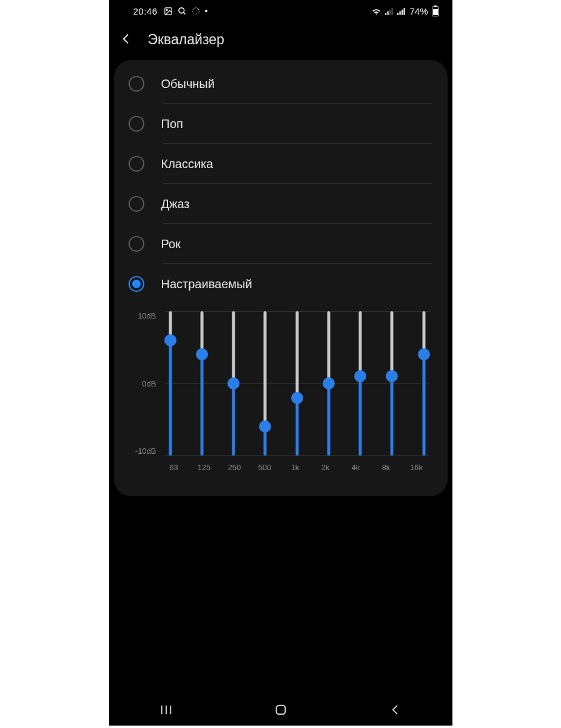 This screenshot has height=728, width=561. I want to click on preset-rock: Рок, so click(281, 244).